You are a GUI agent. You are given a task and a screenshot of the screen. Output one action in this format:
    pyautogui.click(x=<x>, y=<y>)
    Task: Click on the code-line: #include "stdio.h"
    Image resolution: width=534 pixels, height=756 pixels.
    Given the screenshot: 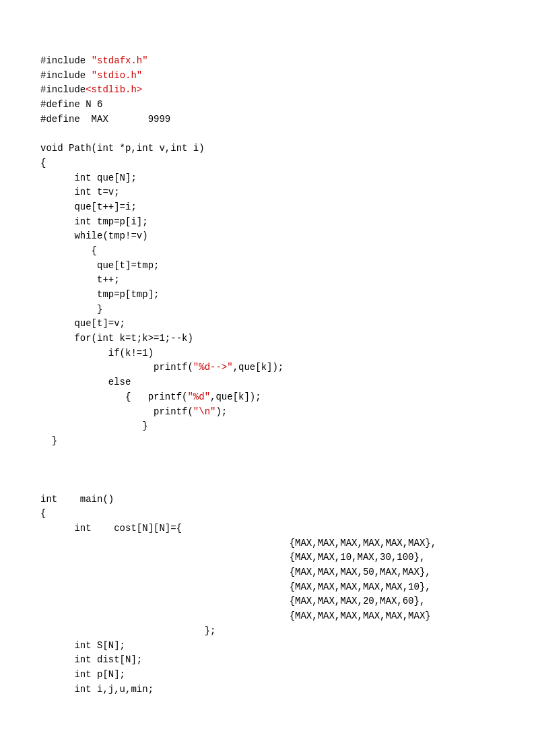 What is the action you would take?
    pyautogui.click(x=267, y=76)
    